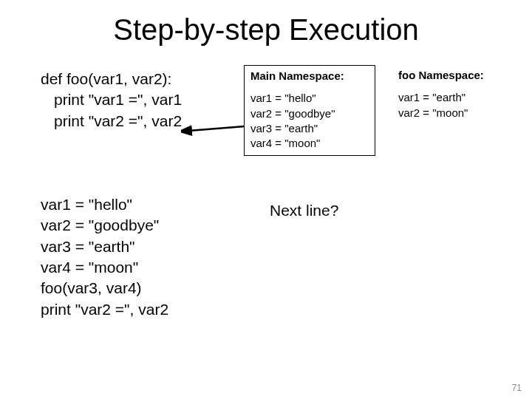 Image resolution: width=532 pixels, height=399 pixels. What do you see at coordinates (451, 113) in the screenshot?
I see `namespace-var: var2 = "moon"` at bounding box center [451, 113].